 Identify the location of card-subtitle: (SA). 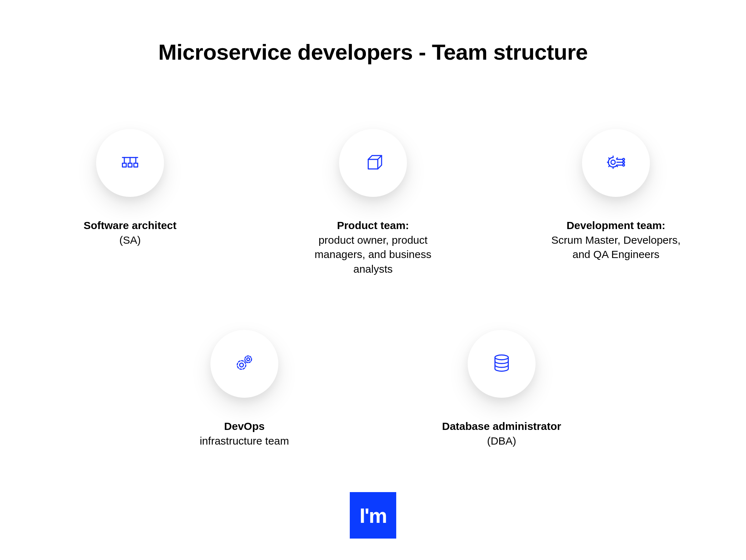
(130, 240).